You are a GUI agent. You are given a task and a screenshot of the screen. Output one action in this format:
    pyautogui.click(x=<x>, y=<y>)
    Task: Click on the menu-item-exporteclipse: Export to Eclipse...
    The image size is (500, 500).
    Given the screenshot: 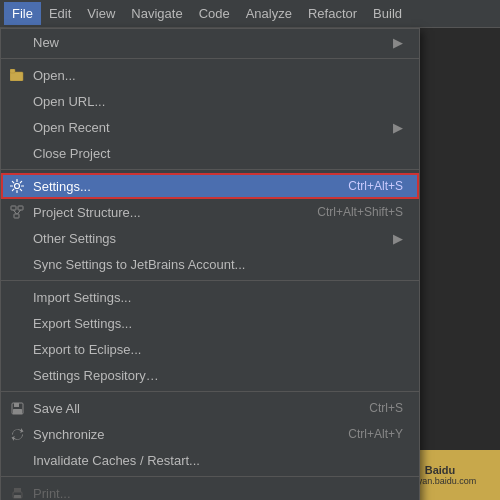 What is the action you would take?
    pyautogui.click(x=210, y=349)
    